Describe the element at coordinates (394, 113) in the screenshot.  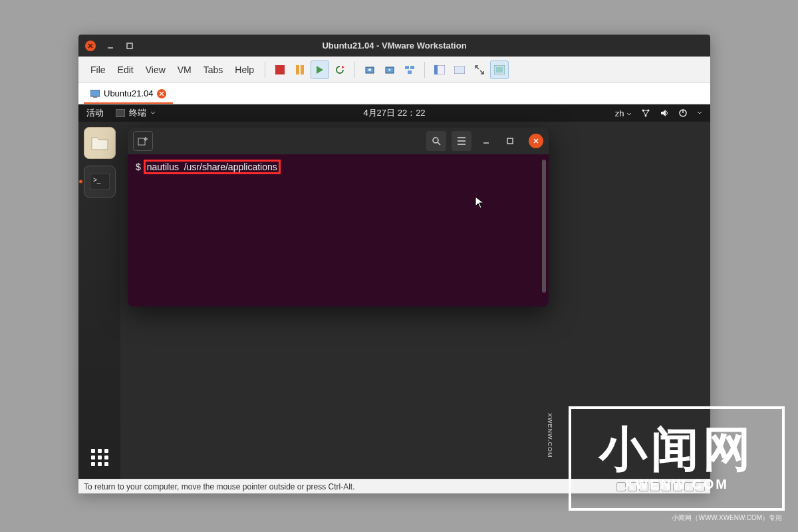
I see `datetime-label: 4月27日 22：22` at that location.